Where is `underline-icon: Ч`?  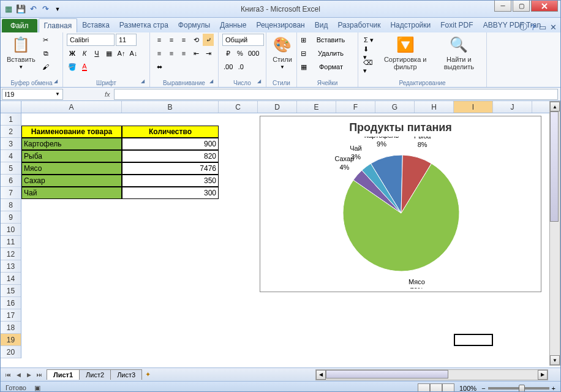 underline-icon: Ч is located at coordinates (97, 53).